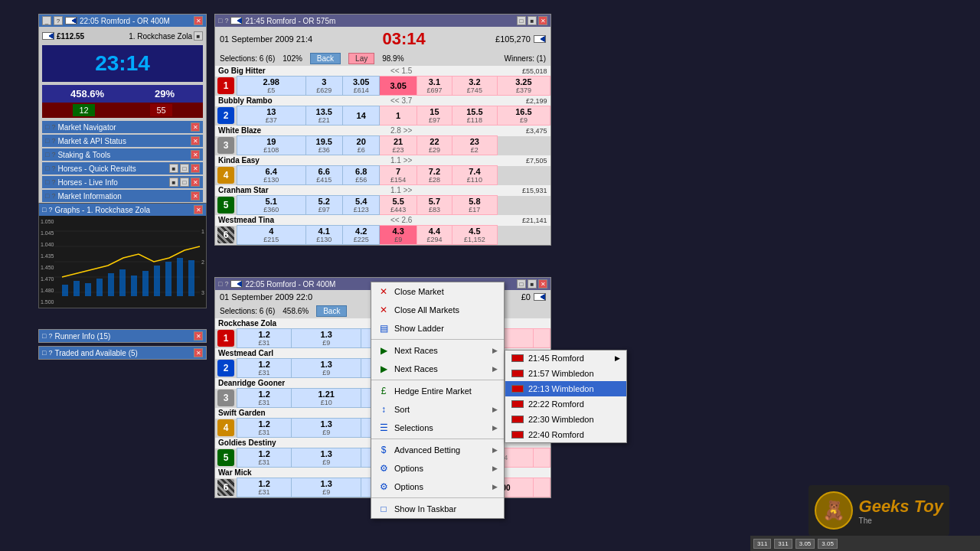 The height and width of the screenshot is (551, 980). Describe the element at coordinates (272, 86) in the screenshot. I see `back-cell: 2.98£5` at that location.